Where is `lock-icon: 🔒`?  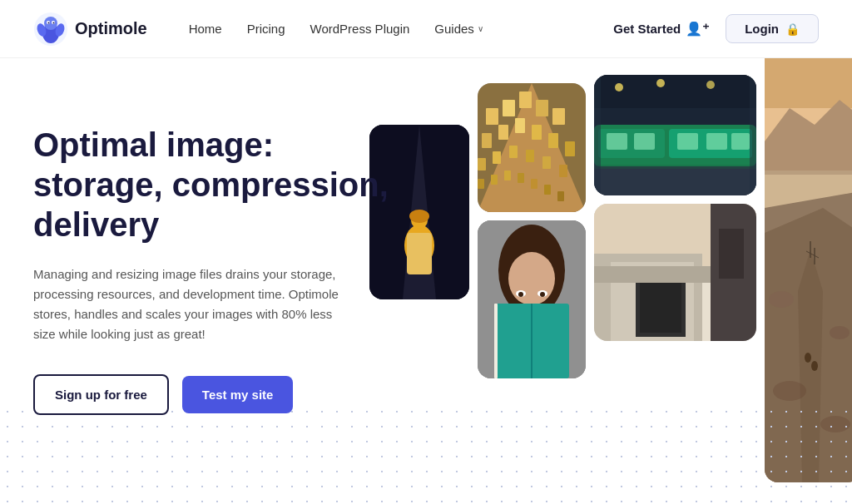
lock-icon: 🔒 is located at coordinates (792, 29).